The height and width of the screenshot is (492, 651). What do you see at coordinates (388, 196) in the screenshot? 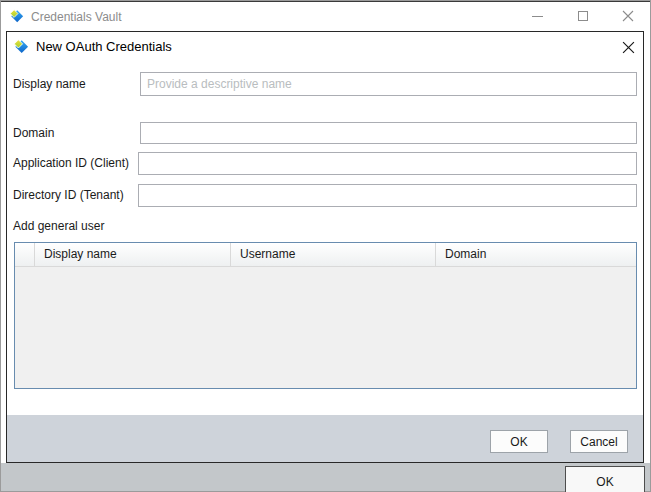
I see `directory-id-input` at bounding box center [388, 196].